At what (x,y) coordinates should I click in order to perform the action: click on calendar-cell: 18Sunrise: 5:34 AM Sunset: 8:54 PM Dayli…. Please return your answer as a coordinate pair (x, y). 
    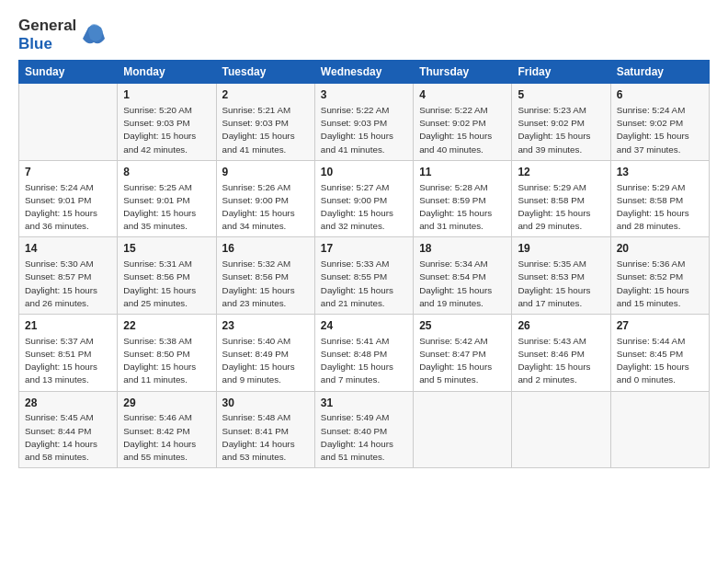
    Looking at the image, I should click on (463, 276).